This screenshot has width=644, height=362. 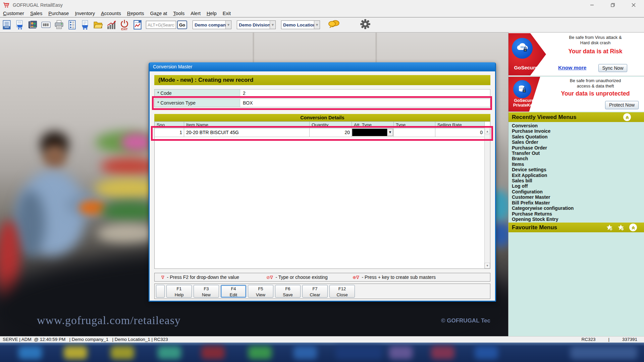 What do you see at coordinates (111, 13) in the screenshot?
I see `menu-item-accounts: Accounts` at bounding box center [111, 13].